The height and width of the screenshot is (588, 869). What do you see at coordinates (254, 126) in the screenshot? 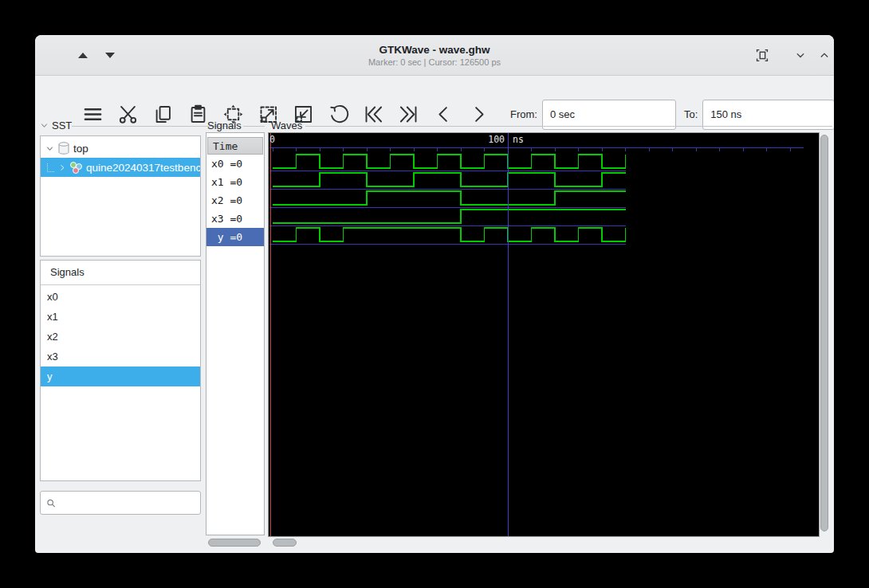
I see `signal-names-groove-line` at bounding box center [254, 126].